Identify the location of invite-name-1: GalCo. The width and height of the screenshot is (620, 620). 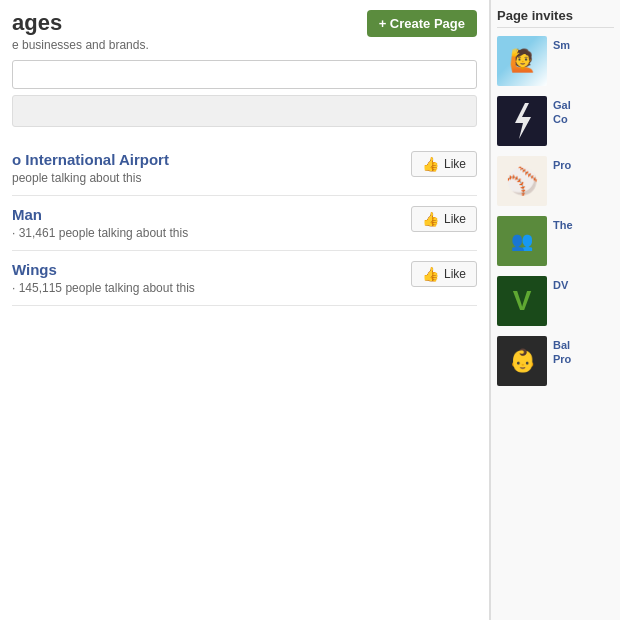
(562, 112).